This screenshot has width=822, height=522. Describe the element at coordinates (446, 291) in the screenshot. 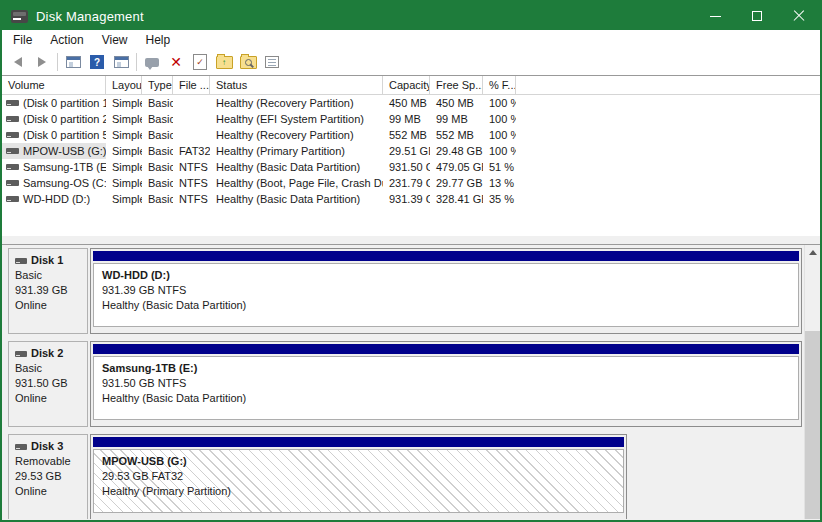

I see `disk1-partition: WD-HDD (D:) 931.39 GB NTFS Healthy (Basi…` at that location.